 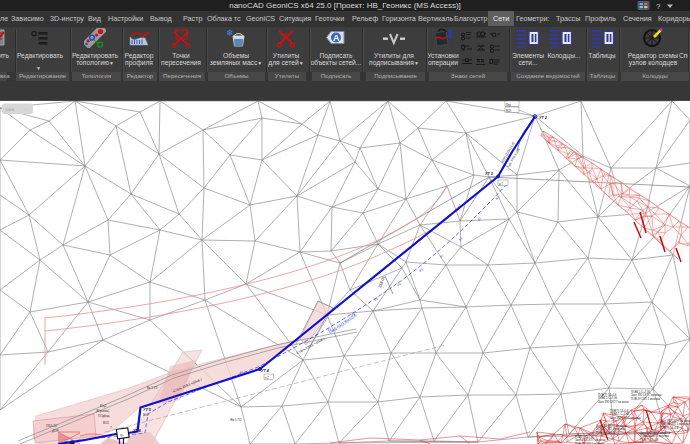 I want to click on svg-text: Юц2, so click(x=104, y=406).